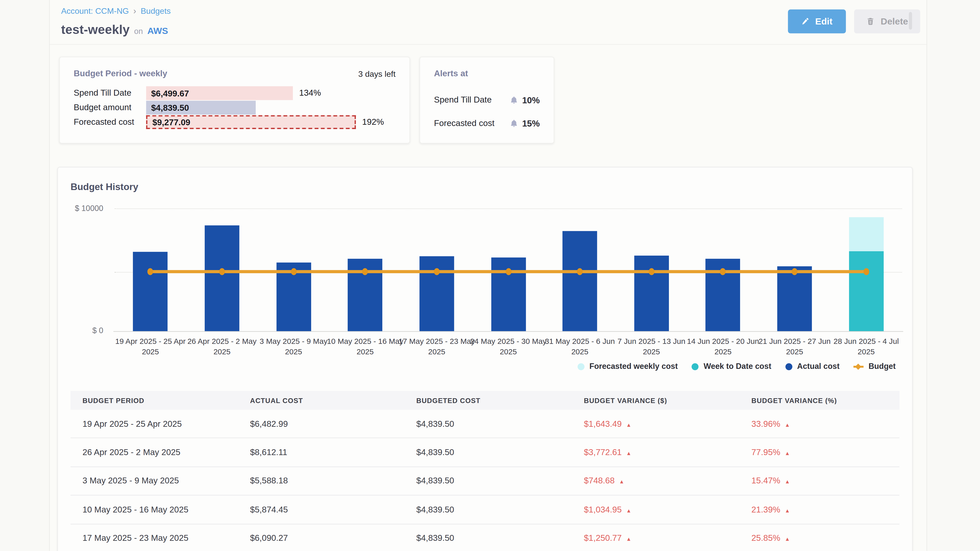 The height and width of the screenshot is (551, 980). Describe the element at coordinates (365, 347) in the screenshot. I see `x-axis-label: 10 May 2025 - 16 May 2025` at that location.